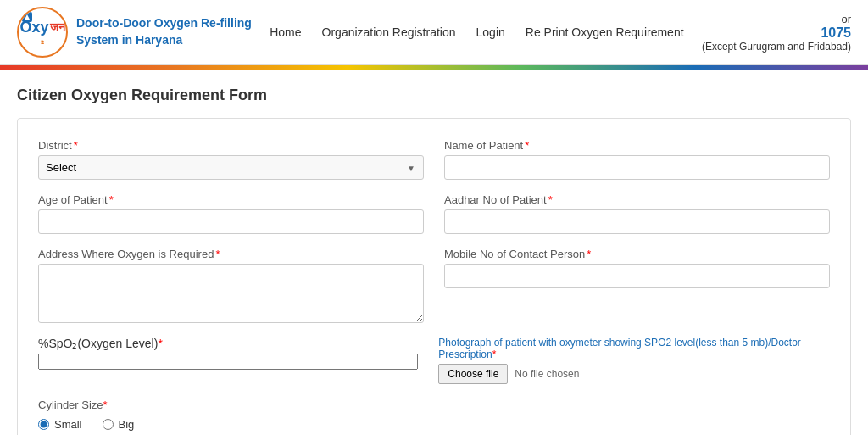 The height and width of the screenshot is (435, 868). I want to click on district-select: Select Ambala Bhiwani Charkhi Dadri Fari…, so click(231, 168).